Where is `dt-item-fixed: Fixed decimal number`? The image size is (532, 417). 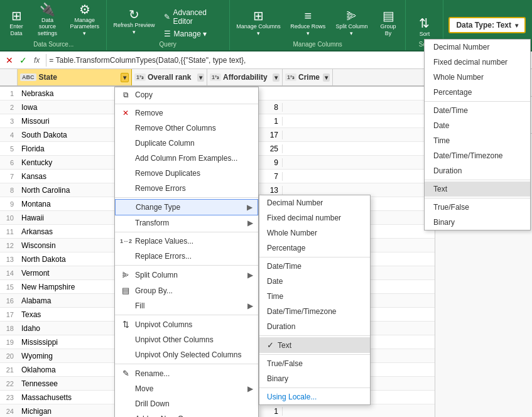 dt-item-fixed: Fixed decimal number is located at coordinates (477, 62).